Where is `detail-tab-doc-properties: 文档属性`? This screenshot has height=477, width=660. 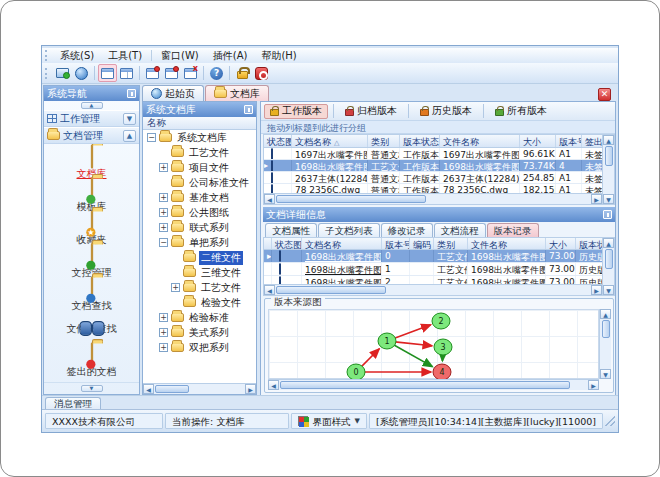
detail-tab-doc-properties: 文档属性 is located at coordinates (291, 230).